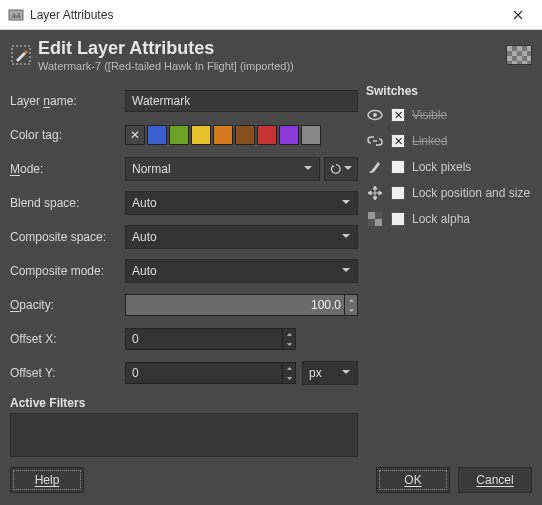  I want to click on color-tag-orange, so click(223, 135).